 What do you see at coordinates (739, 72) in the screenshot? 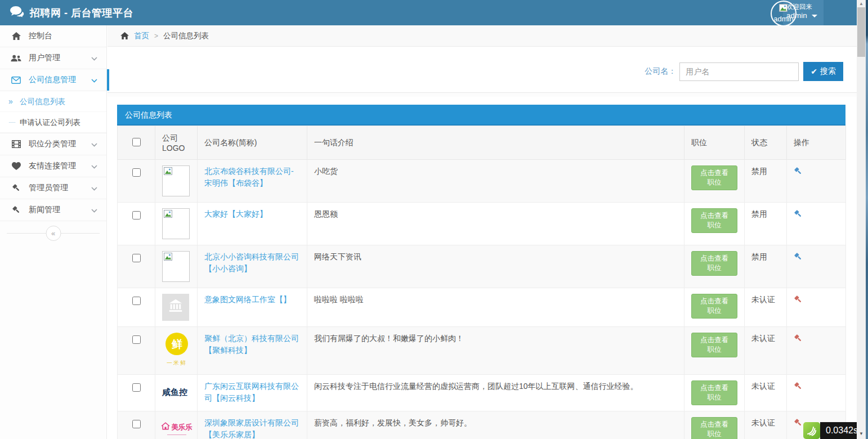
I see `company-name-input` at bounding box center [739, 72].